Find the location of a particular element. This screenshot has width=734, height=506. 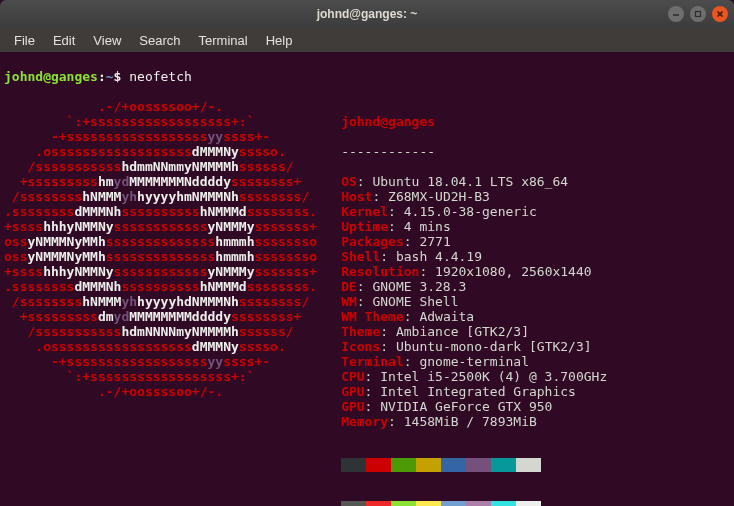

info-label: Terminal is located at coordinates (372, 362).